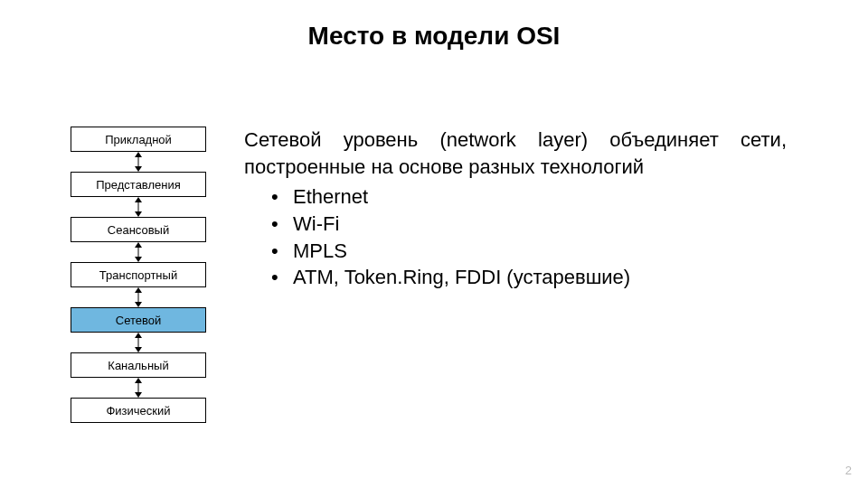 The width and height of the screenshot is (868, 488). What do you see at coordinates (138, 275) in the screenshot?
I see `osi-layer-transport: Транспортный` at bounding box center [138, 275].